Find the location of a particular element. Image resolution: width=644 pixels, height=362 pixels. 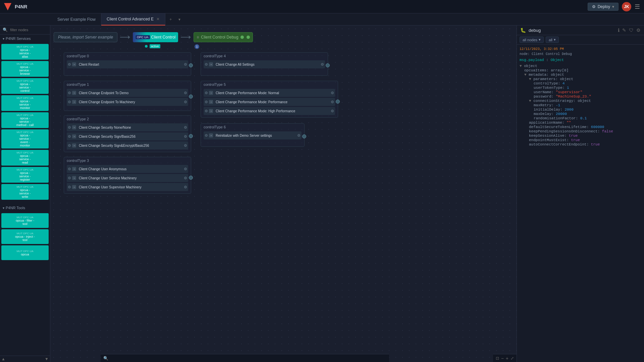

mini-node-reinitialize: → Reinitialize with Demo Server settings is located at coordinates (253, 135).